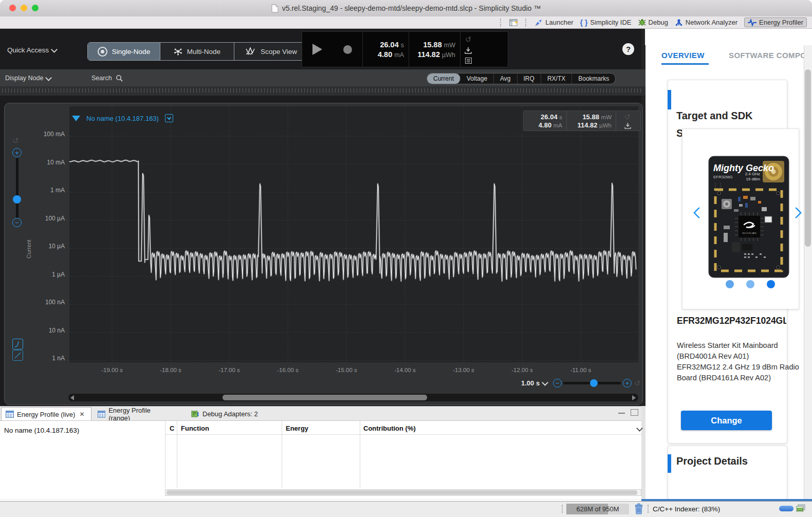 Image resolution: width=812 pixels, height=517 pixels. I want to click on zoom-in-button: +, so click(17, 153).